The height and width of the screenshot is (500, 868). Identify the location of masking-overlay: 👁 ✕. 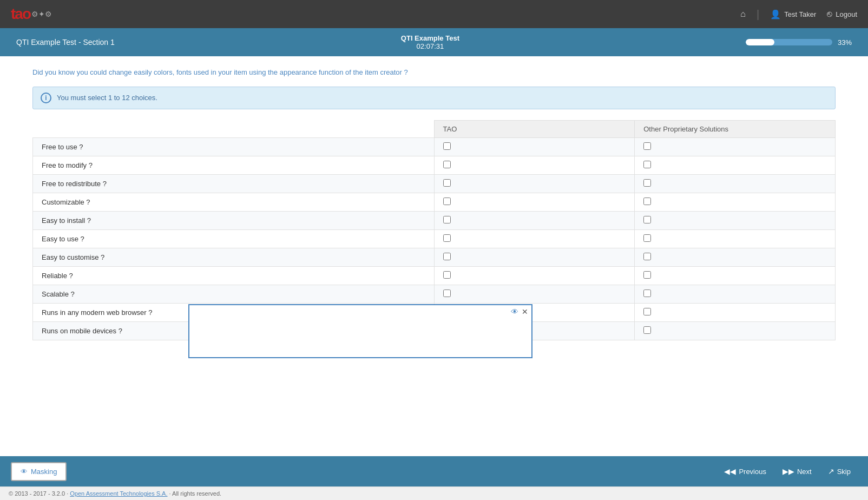
(360, 331).